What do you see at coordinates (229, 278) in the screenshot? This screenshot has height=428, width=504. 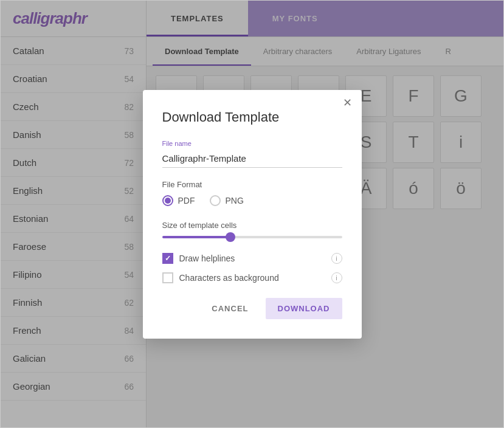 I see `chars-background-label: Characters as background` at bounding box center [229, 278].